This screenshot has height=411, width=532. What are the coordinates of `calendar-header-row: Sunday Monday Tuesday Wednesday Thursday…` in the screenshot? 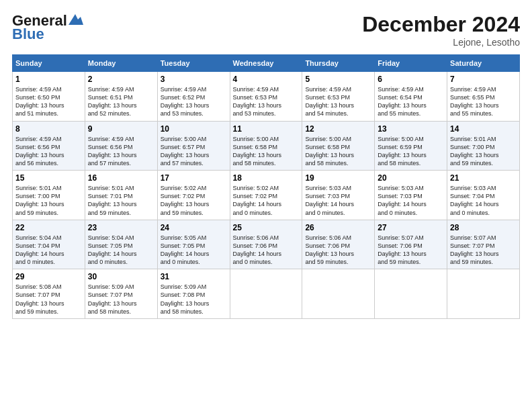 It's located at (266, 63).